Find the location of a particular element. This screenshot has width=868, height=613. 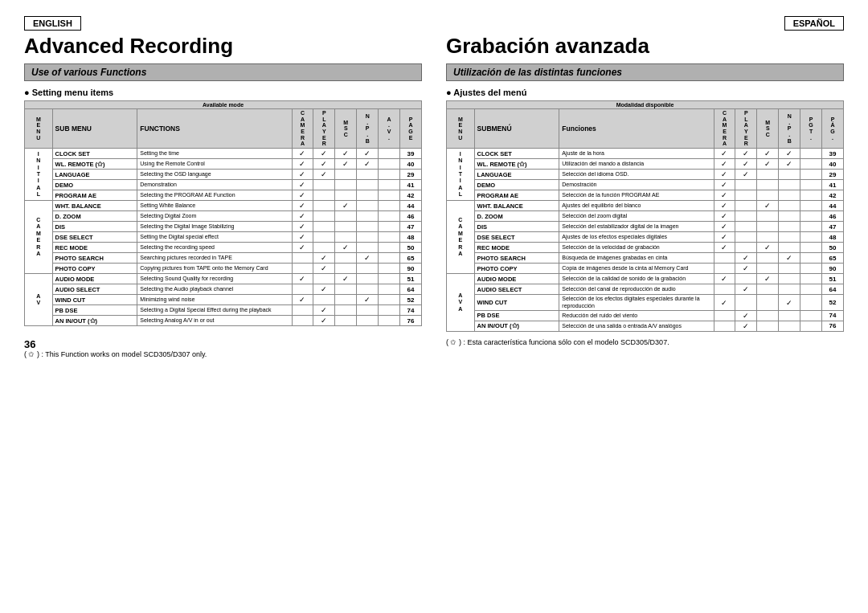

table-row: REC MODESelecting the recording speed✓✓5… is located at coordinates (223, 247).